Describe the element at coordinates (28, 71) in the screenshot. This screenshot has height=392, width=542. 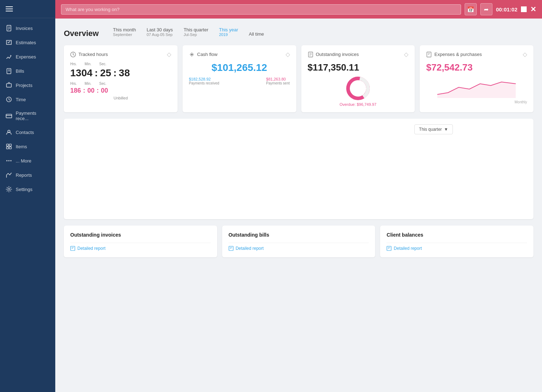
I see `sidebar-item-bills: Bills` at that location.